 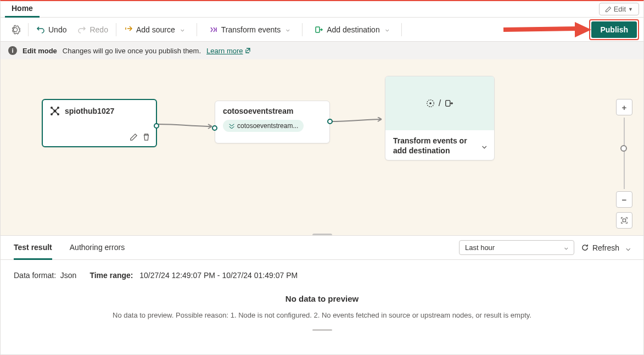 I want to click on caret-down-icon: ▼, so click(x=630, y=9).